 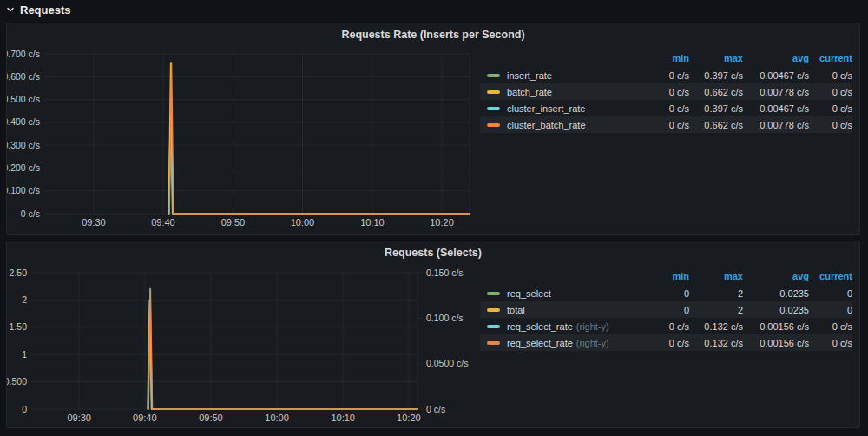 What do you see at coordinates (436, 409) in the screenshot?
I see `y-axis-label-right: 0 c/s` at bounding box center [436, 409].